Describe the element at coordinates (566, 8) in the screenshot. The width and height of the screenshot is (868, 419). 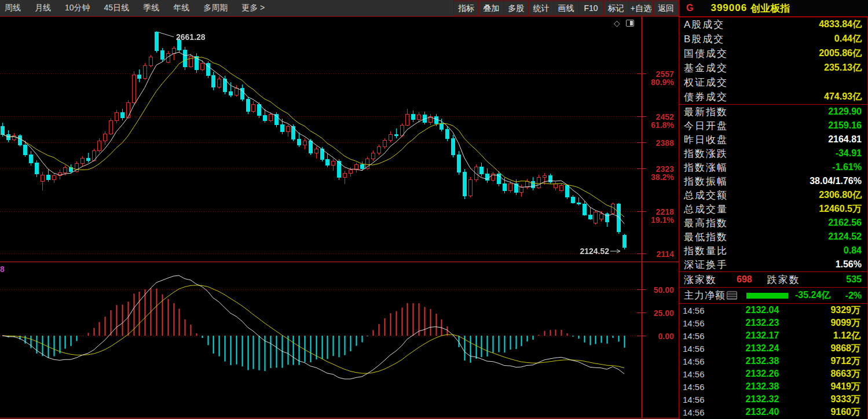
I see `tool-button: 画线` at that location.